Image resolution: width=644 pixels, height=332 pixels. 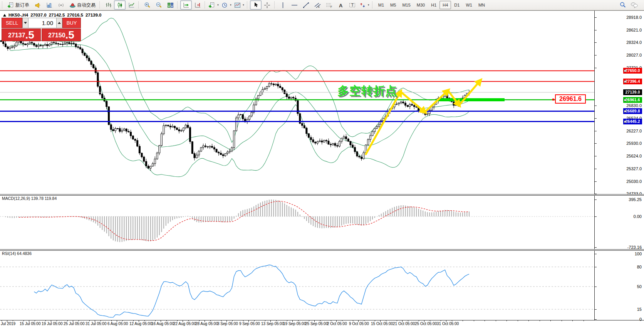 What do you see at coordinates (434, 5) in the screenshot?
I see `timeframe-h1: H1` at bounding box center [434, 5].